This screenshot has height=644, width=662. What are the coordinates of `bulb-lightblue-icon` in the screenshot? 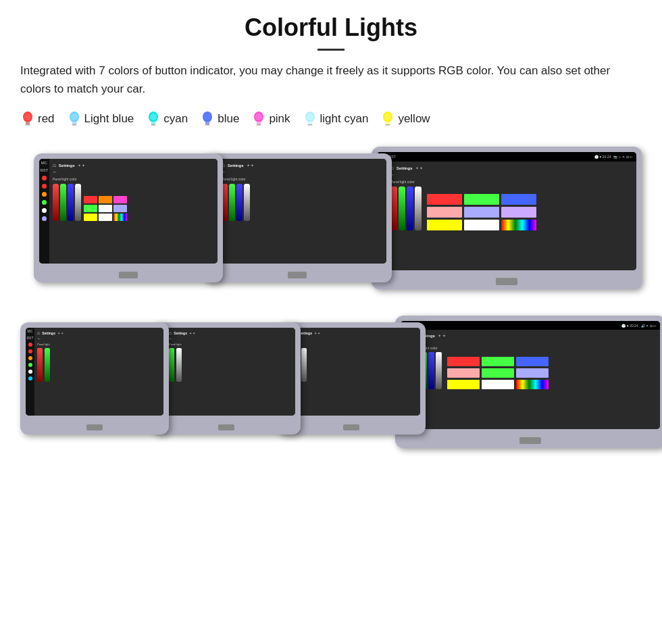 It's located at (74, 119).